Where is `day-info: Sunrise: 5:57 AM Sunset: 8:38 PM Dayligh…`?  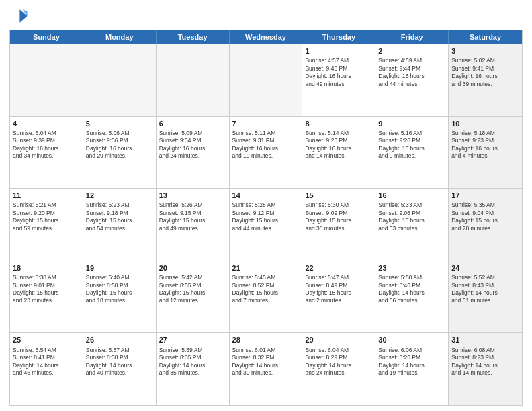 day-info: Sunrise: 5:57 AM Sunset: 8:38 PM Dayligh… is located at coordinates (120, 362).